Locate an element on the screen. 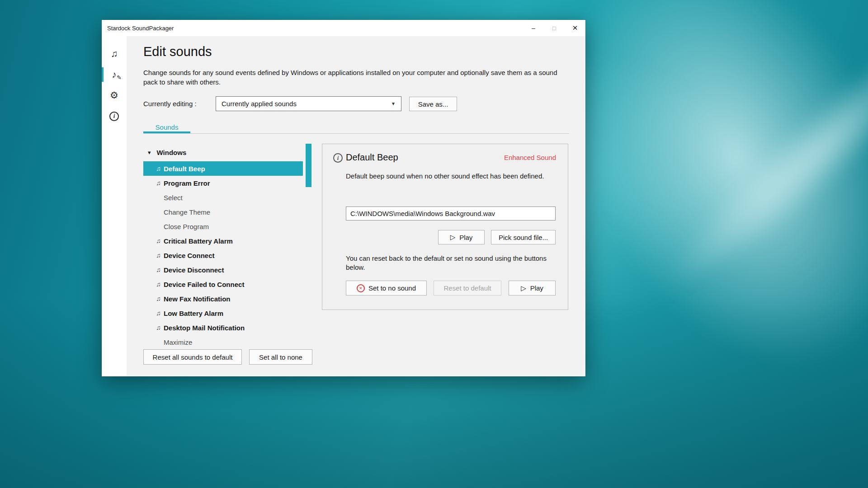 The height and width of the screenshot is (488, 868). sound-item: Maximize is located at coordinates (223, 342).